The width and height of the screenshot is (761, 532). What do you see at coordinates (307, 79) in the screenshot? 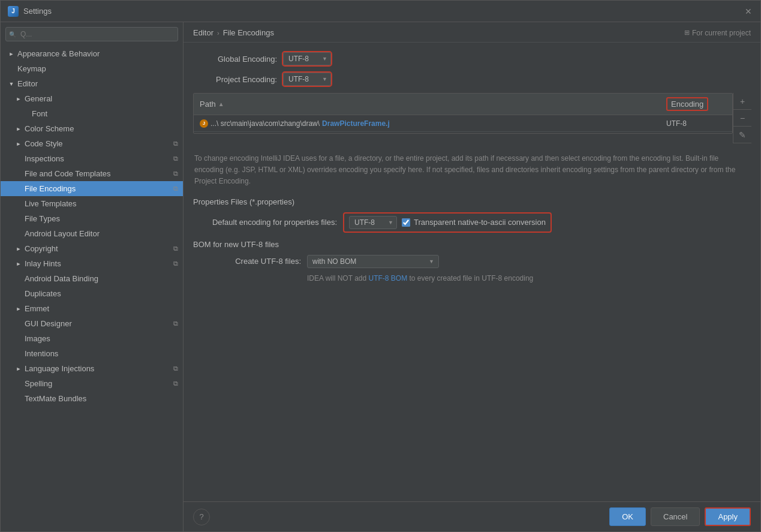
I see `project-encoding-select: UTF-8` at bounding box center [307, 79].